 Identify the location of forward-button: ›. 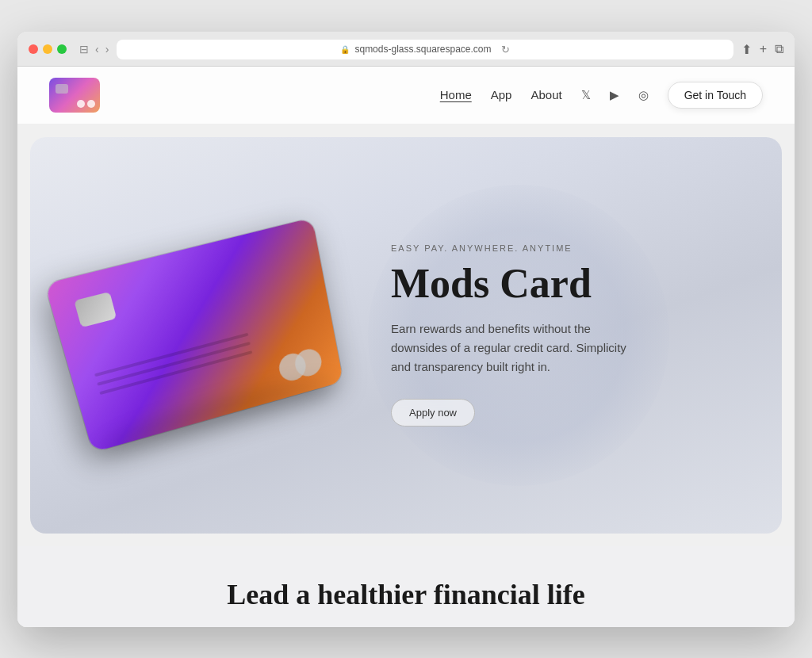
(108, 49).